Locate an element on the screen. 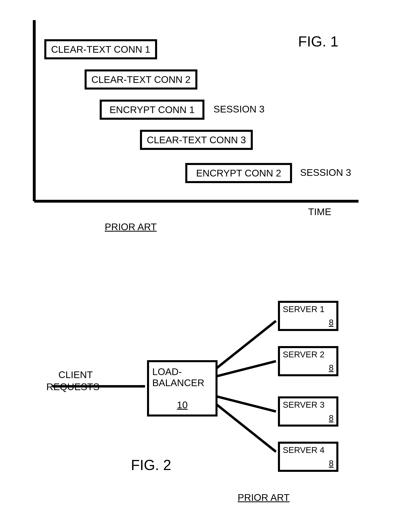  server-4-label: SERVER 4 is located at coordinates (308, 450).